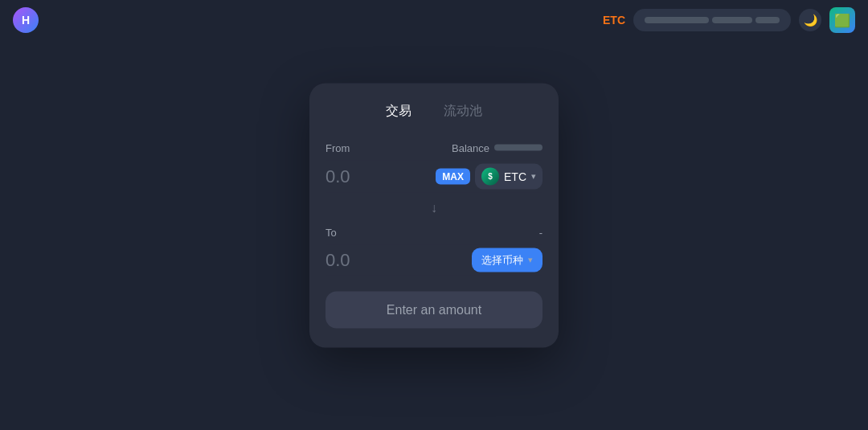 The width and height of the screenshot is (868, 430). Describe the element at coordinates (842, 21) in the screenshot. I see `wallet-emoji: 🟩` at that location.